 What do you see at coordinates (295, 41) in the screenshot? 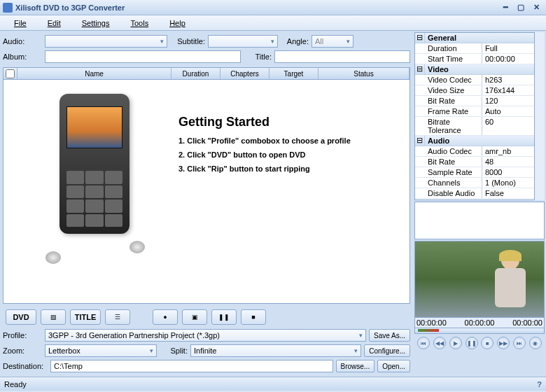
I see `angle-label: Angle:` at bounding box center [295, 41].